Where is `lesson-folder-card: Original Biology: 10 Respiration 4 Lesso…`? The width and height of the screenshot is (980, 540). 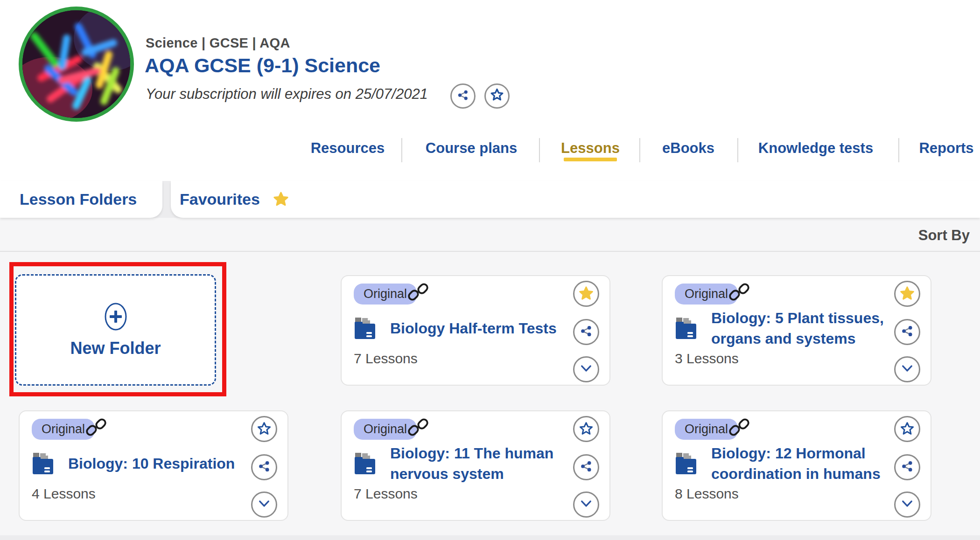 lesson-folder-card: Original Biology: 10 Respiration 4 Lesso… is located at coordinates (154, 465).